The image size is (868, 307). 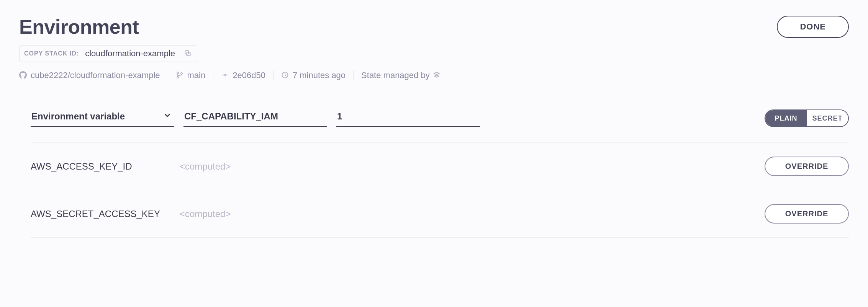 I want to click on copy-icon, so click(x=188, y=54).